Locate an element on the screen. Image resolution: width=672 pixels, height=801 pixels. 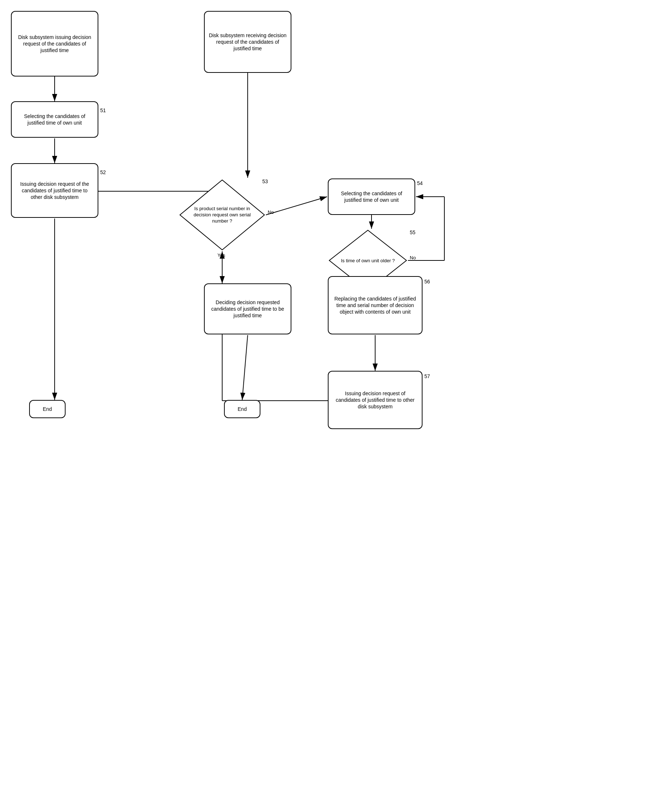
deciding-58-box: Deciding decision requested candidates o… is located at coordinates (248, 309).